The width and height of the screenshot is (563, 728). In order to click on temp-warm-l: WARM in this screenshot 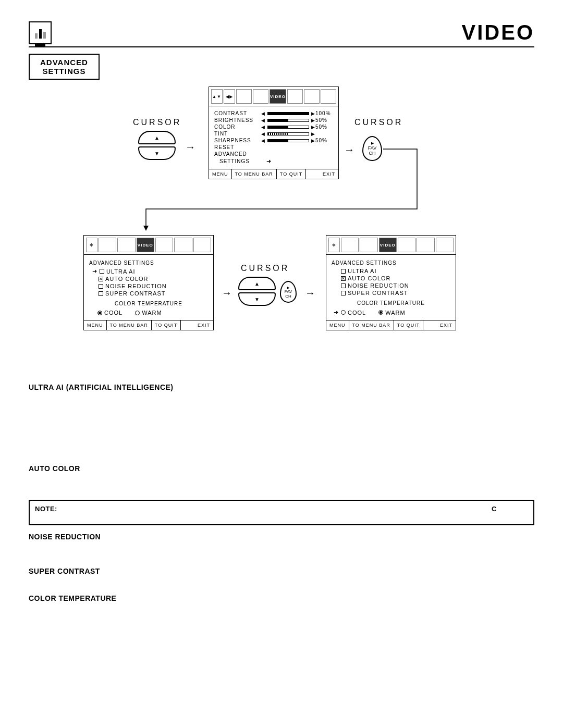, I will do `click(152, 313)`.